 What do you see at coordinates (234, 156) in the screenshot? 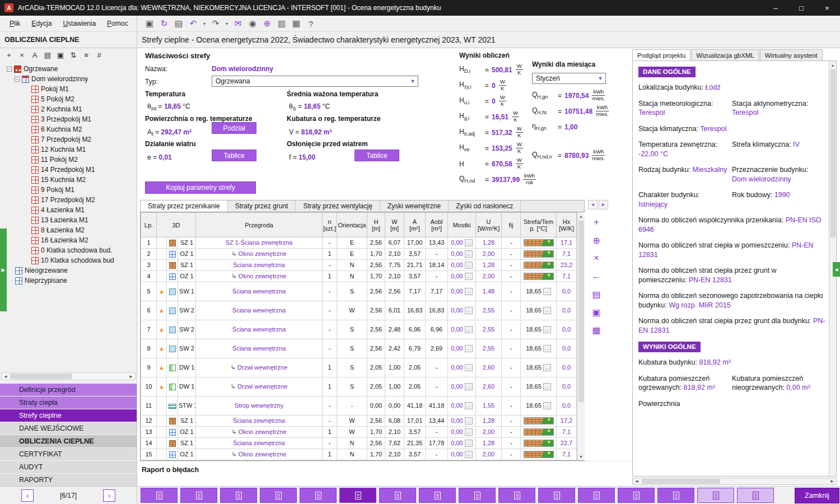
I see `wind-tables-button: Tablice` at bounding box center [234, 156].